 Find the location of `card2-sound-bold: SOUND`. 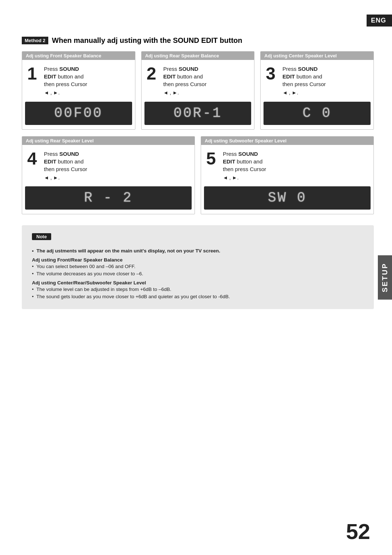

card2-sound-bold: SOUND is located at coordinates (188, 69).